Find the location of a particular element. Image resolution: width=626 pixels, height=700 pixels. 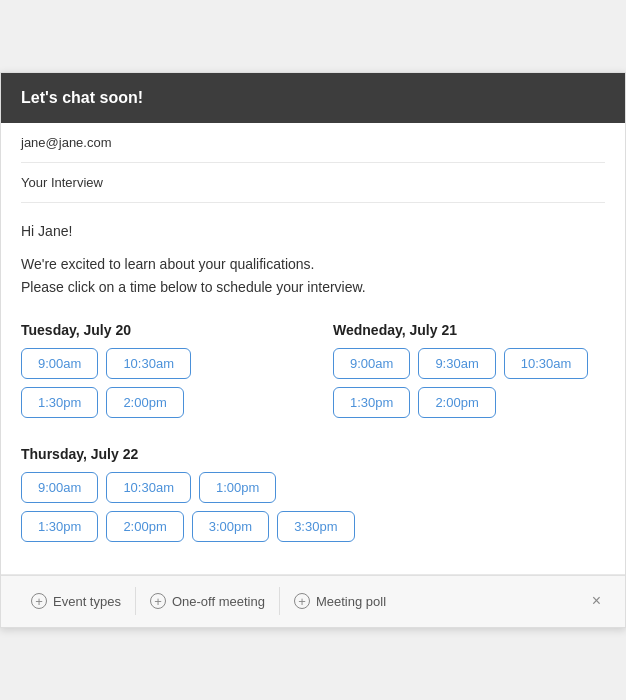

date-label-thursday: Thursday, July 22 is located at coordinates (313, 454).